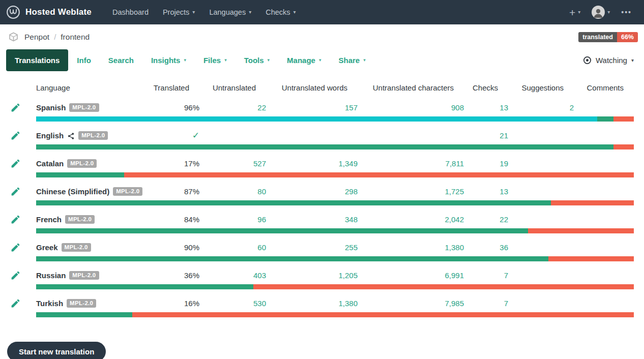 The width and height of the screenshot is (644, 359). Describe the element at coordinates (50, 303) in the screenshot. I see `language-name: Turkish` at that location.